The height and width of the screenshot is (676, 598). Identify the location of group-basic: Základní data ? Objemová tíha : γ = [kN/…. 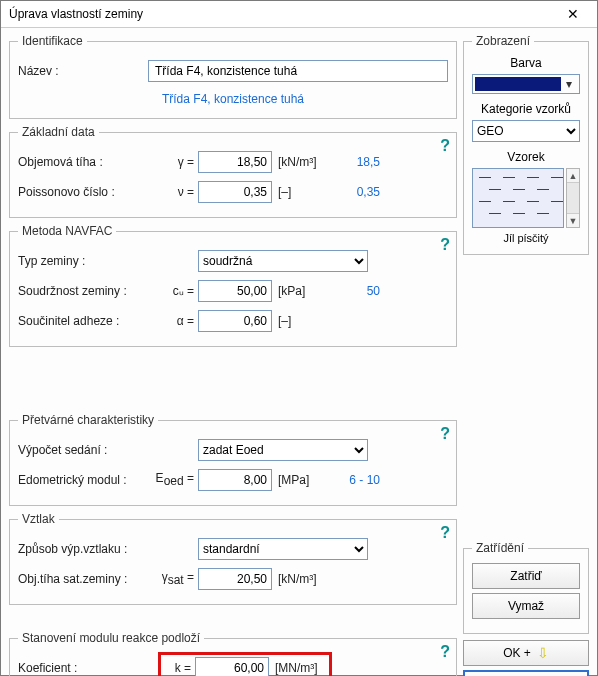
(233, 172).